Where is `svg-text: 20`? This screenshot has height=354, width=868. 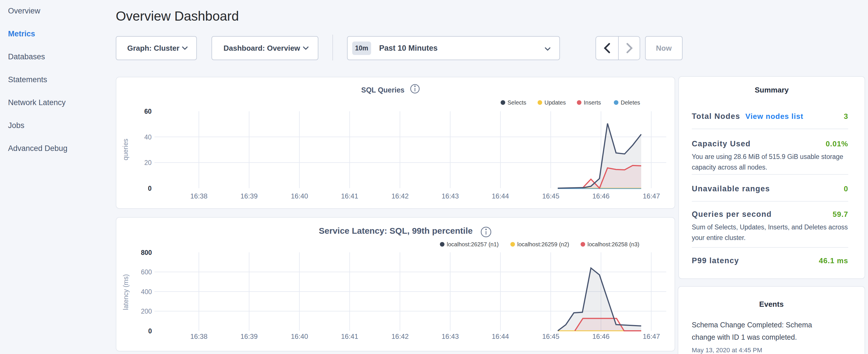 svg-text: 20 is located at coordinates (148, 163).